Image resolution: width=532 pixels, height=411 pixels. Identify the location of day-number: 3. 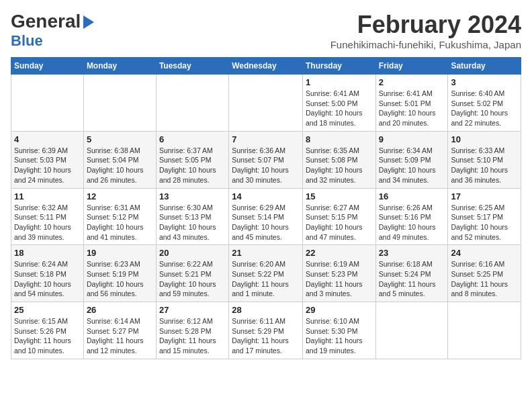
(484, 82).